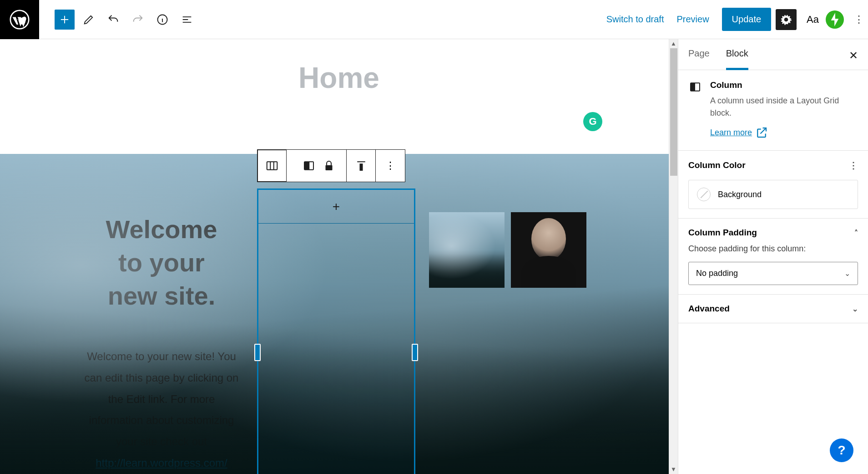 The width and height of the screenshot is (868, 474). I want to click on hero-paragraph: Welcome to your new site! You can edit t…, so click(161, 410).